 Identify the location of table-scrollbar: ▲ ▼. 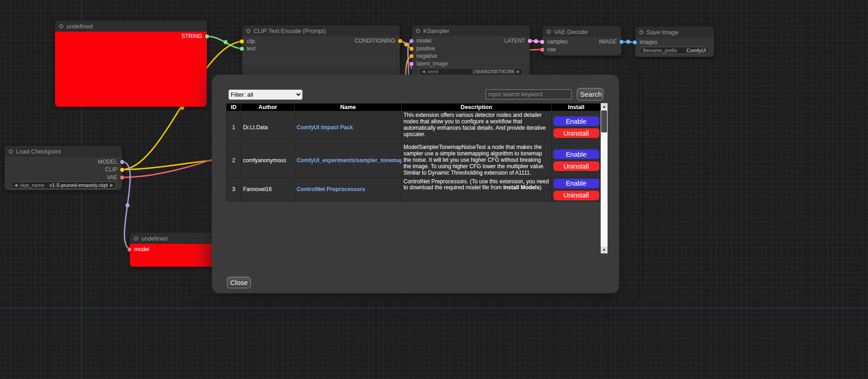
(604, 178).